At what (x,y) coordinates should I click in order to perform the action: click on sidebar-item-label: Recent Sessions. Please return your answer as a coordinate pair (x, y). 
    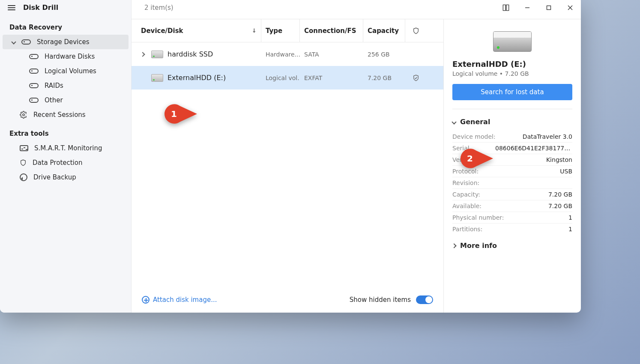
    Looking at the image, I should click on (60, 115).